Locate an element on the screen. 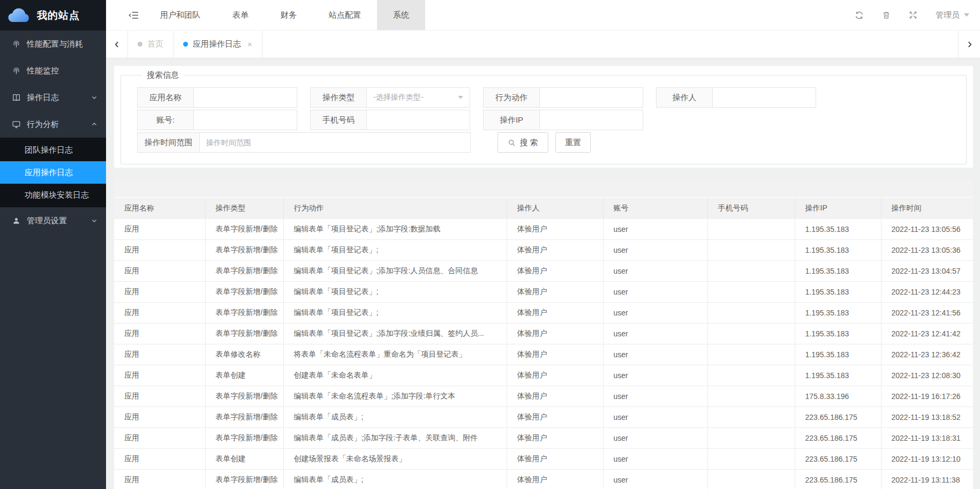 This screenshot has height=489, width=980. table-row: 应用表单字段新增/删除编辑表单「项目登记表」;添加字段:数据加载体验用户user… is located at coordinates (544, 229).